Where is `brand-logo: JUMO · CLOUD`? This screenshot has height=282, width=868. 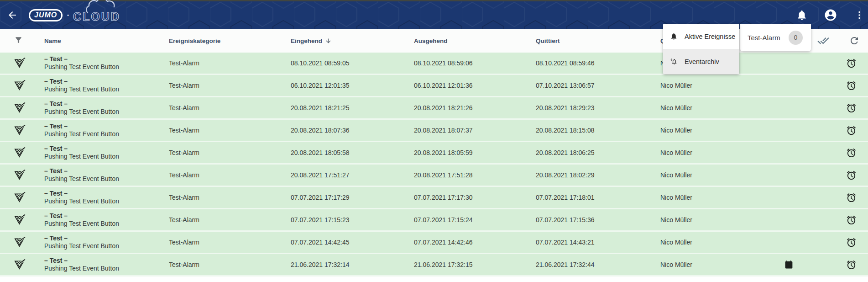
brand-logo: JUMO · CLOUD is located at coordinates (75, 16).